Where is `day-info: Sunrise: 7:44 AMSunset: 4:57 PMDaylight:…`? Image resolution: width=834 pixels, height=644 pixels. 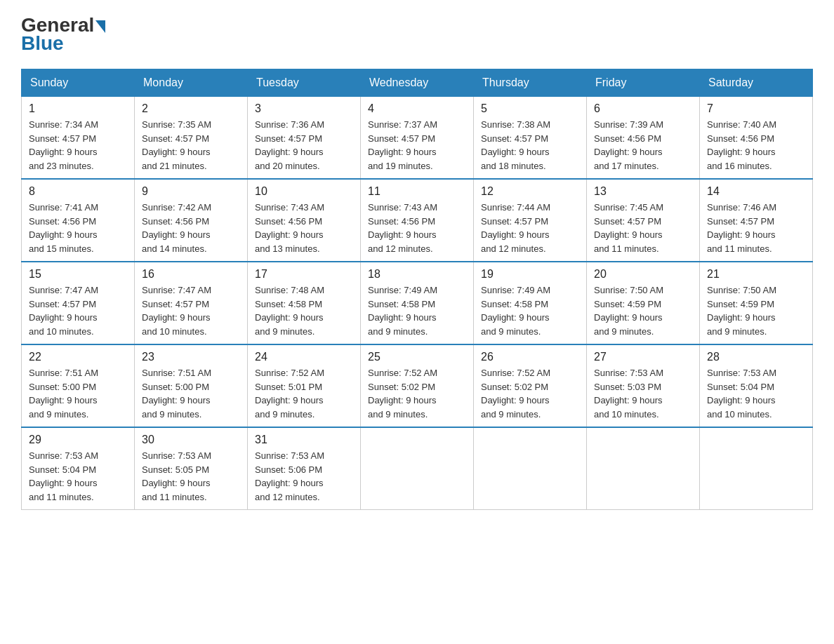
day-info: Sunrise: 7:44 AMSunset: 4:57 PMDaylight:… is located at coordinates (530, 228).